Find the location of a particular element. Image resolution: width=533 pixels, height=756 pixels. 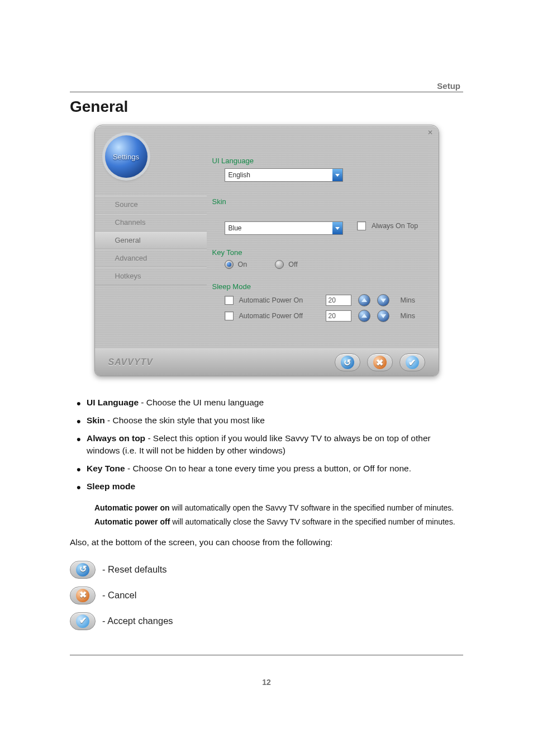

footer-rule is located at coordinates (266, 655).